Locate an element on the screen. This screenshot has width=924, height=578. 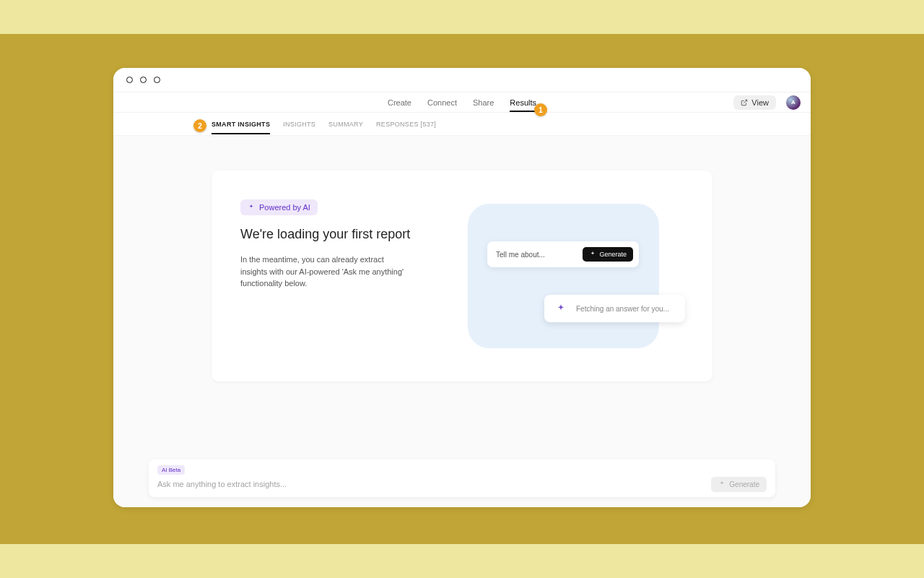
illustration-fetching-text: Fetching an answer for you... is located at coordinates (622, 309).